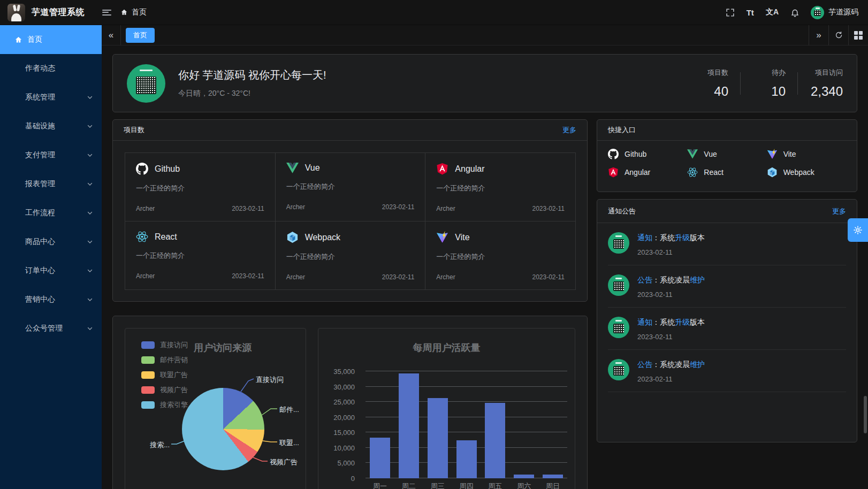 Image resolution: width=868 pixels, height=489 pixels. What do you see at coordinates (750, 13) in the screenshot?
I see `font-size-icon: Tt` at bounding box center [750, 13].